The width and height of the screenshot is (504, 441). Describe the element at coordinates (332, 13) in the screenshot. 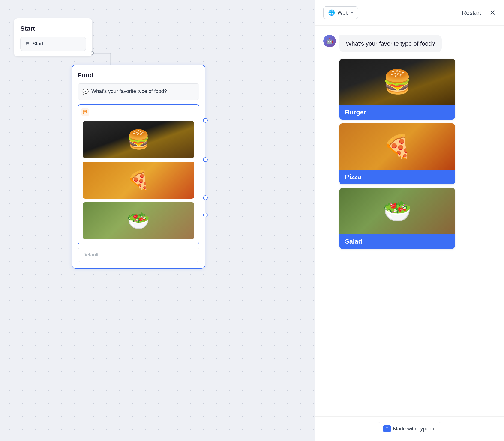

I see `globe-icon: 🌐` at that location.